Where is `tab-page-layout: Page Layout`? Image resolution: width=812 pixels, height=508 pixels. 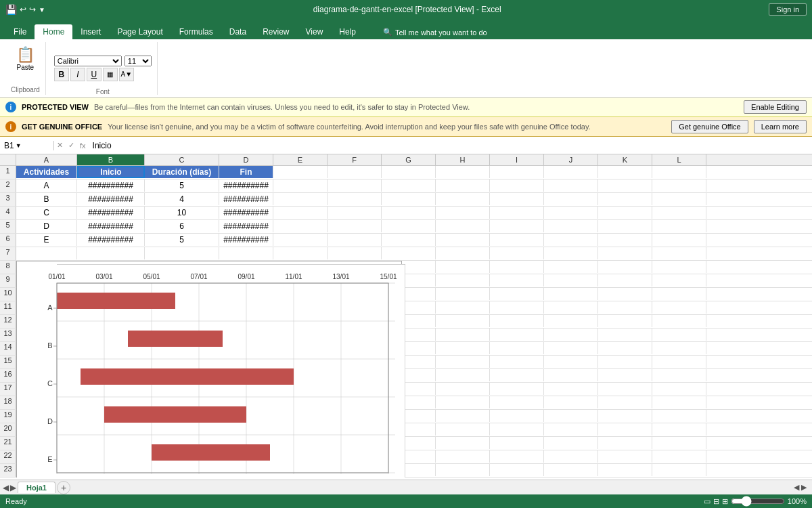
tab-page-layout: Page Layout is located at coordinates (139, 32).